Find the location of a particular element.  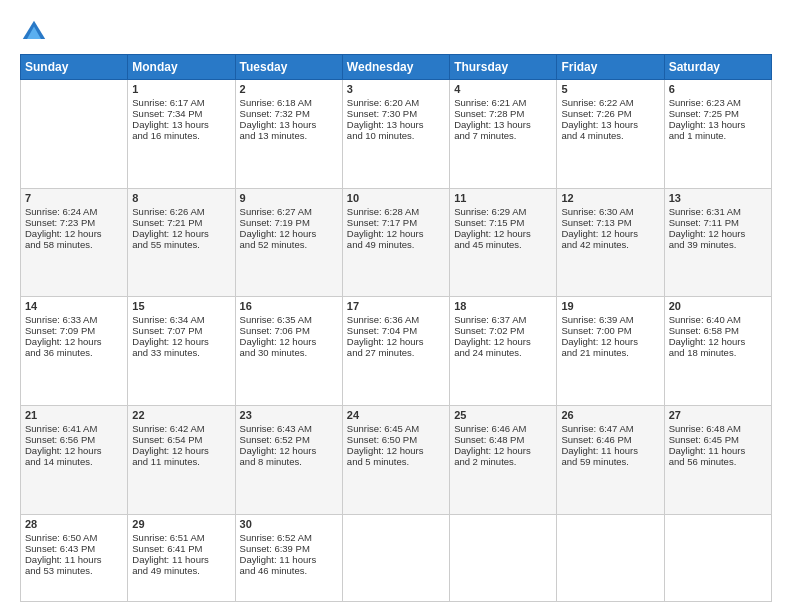

day-info: Sunset: 7:34 PM is located at coordinates (181, 114).